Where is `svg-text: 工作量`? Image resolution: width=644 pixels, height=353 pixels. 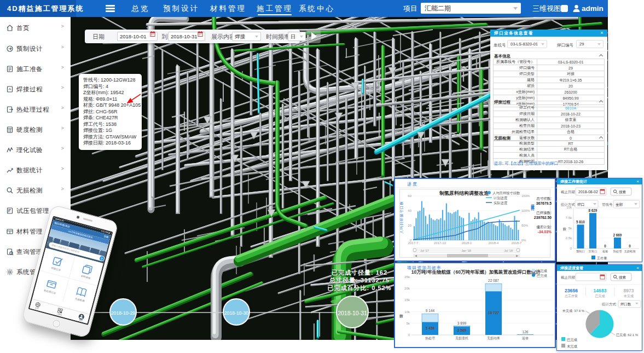 svg-text: 工作量 is located at coordinates (602, 258).